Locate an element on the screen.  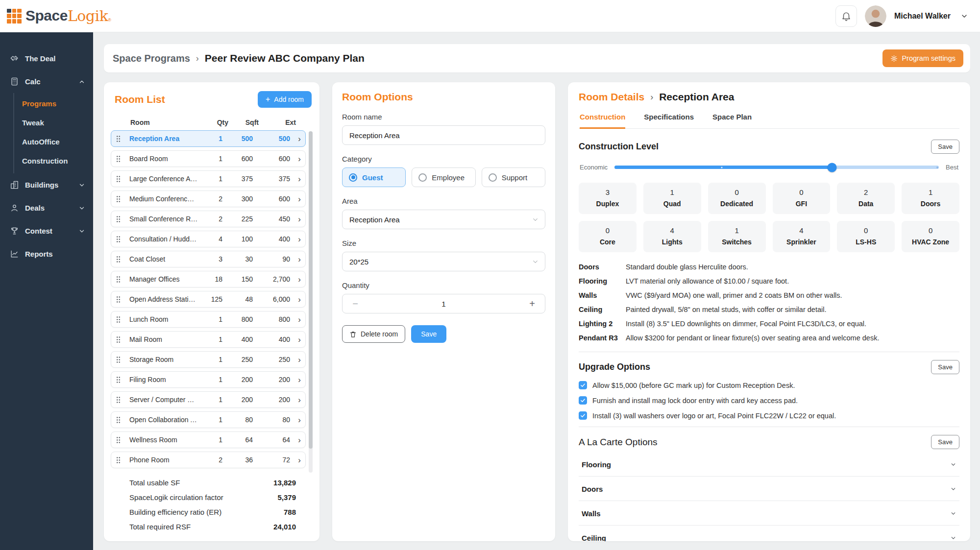
room-ext: 6,000 is located at coordinates (272, 299).